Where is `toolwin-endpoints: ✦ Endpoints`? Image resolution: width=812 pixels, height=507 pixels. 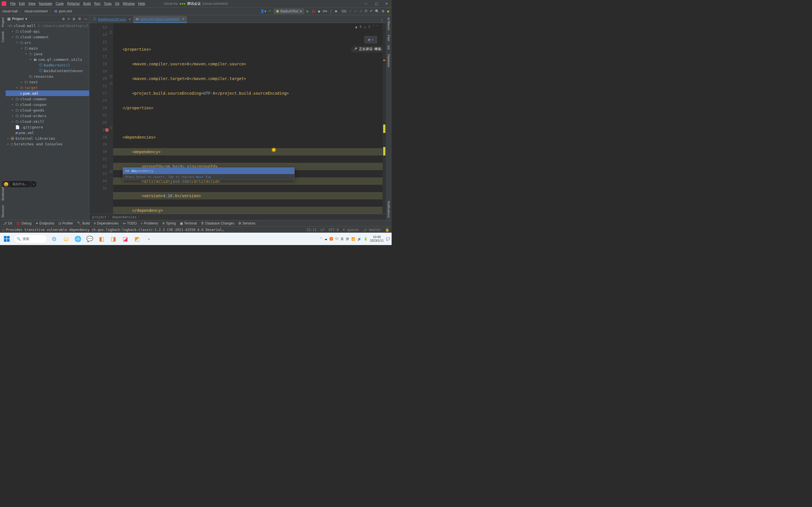
toolwin-endpoints: ✦ Endpoints is located at coordinates (45, 223).